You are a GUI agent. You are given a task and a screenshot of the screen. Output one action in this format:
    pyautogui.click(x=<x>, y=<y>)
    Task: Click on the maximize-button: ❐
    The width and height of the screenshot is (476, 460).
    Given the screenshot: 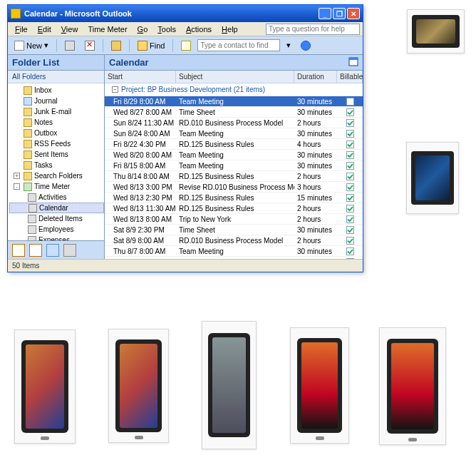 What is the action you would take?
    pyautogui.click(x=339, y=14)
    